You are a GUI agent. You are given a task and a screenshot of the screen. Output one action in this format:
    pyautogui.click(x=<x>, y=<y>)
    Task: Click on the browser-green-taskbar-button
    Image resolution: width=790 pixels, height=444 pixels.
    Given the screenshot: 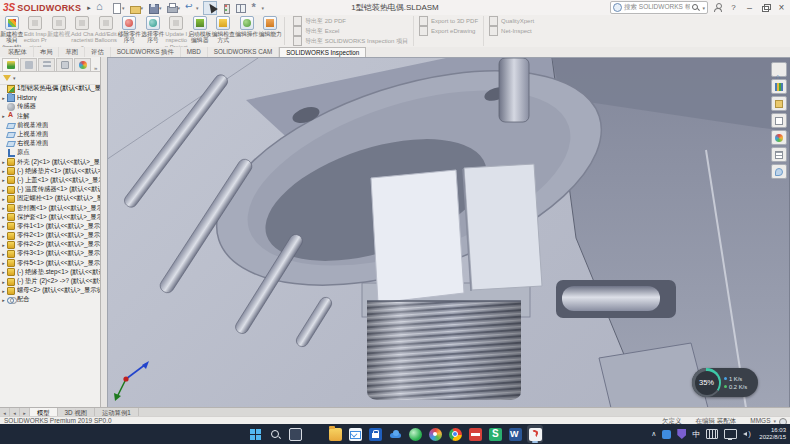 What is the action you would take?
    pyautogui.click(x=415, y=434)
    